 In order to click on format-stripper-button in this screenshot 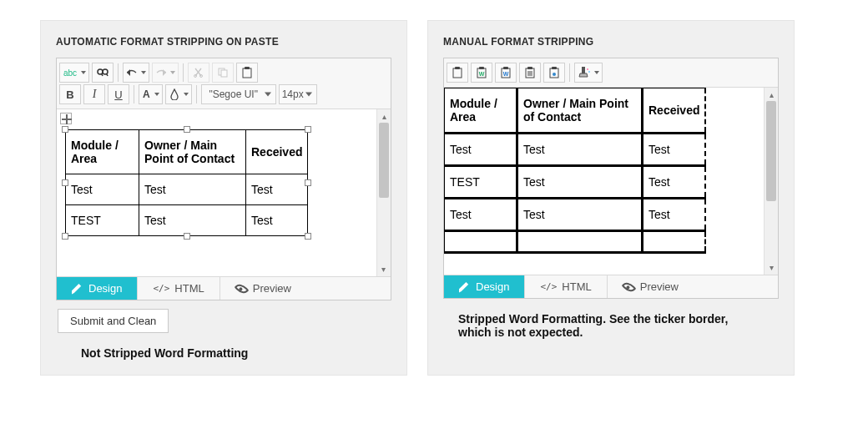, I will do `click(588, 73)`.